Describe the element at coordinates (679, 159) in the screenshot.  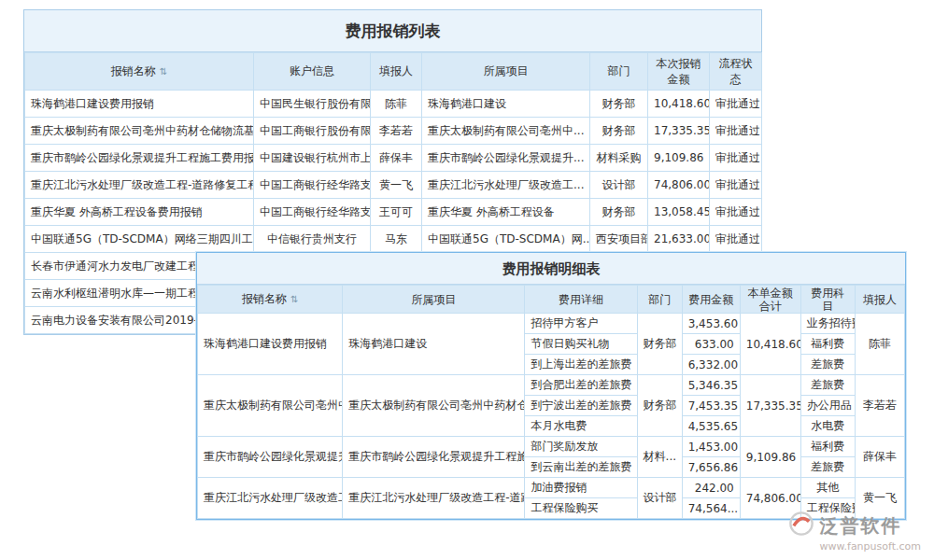
I see `cell-amount: 9,109.86` at that location.